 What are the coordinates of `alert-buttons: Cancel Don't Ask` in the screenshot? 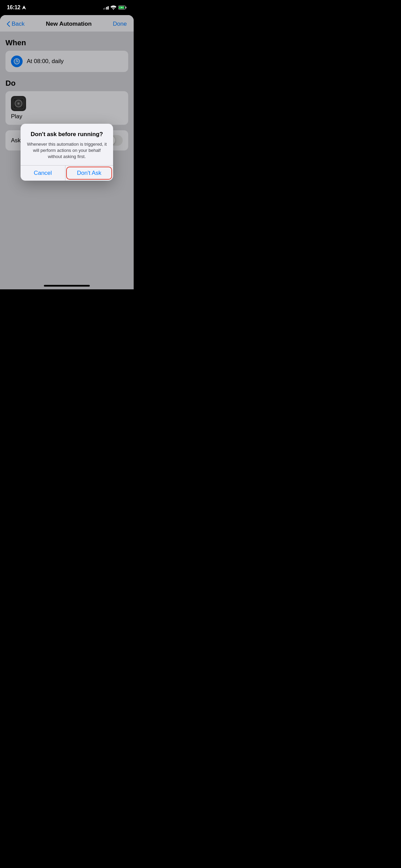 It's located at (67, 173).